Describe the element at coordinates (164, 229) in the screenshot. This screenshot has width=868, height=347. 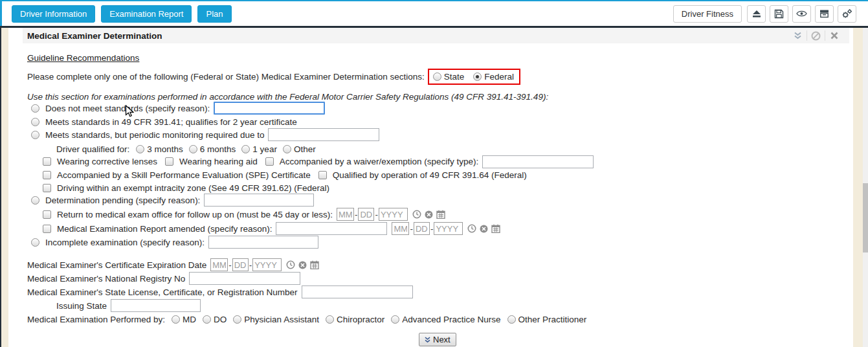
I see `report-amended-label: Medical Examination Report amended (spec…` at that location.